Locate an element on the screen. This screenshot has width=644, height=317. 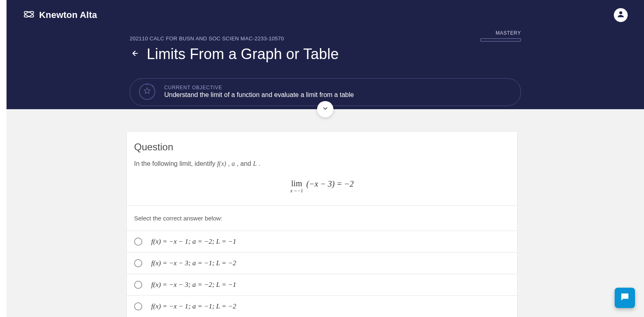
brand-logo-icon is located at coordinates (29, 15).